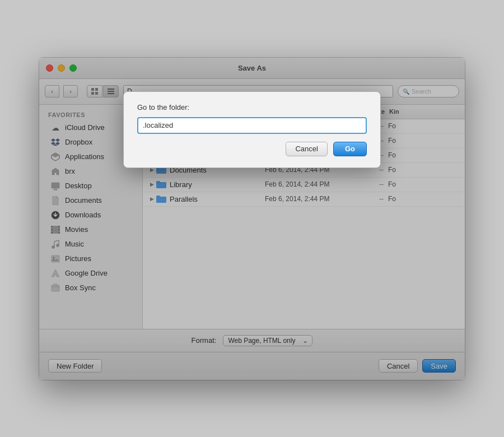 This screenshot has height=437, width=504. Describe the element at coordinates (252, 130) in the screenshot. I see `goto-folder-modal: Go to the folder: Cancel Go` at that location.